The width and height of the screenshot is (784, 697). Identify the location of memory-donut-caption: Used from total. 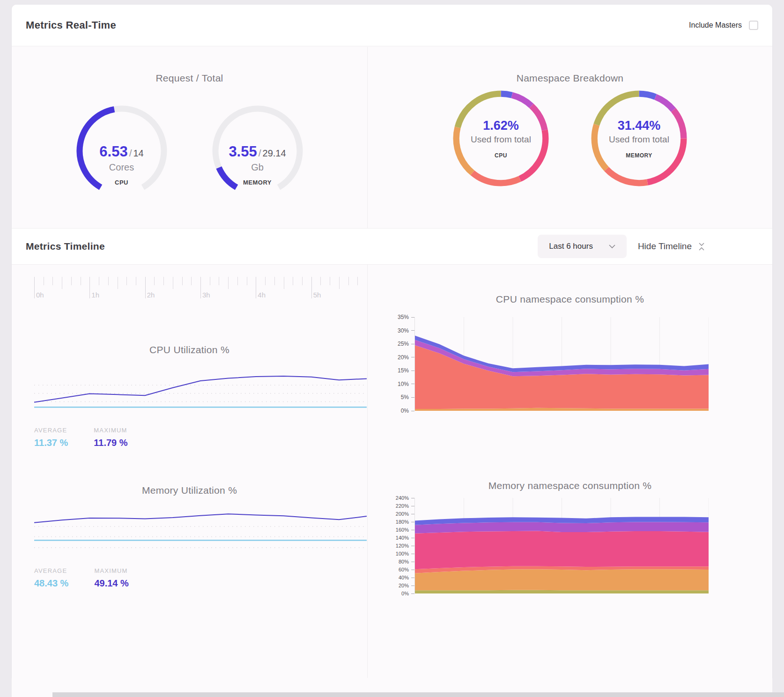
(639, 140).